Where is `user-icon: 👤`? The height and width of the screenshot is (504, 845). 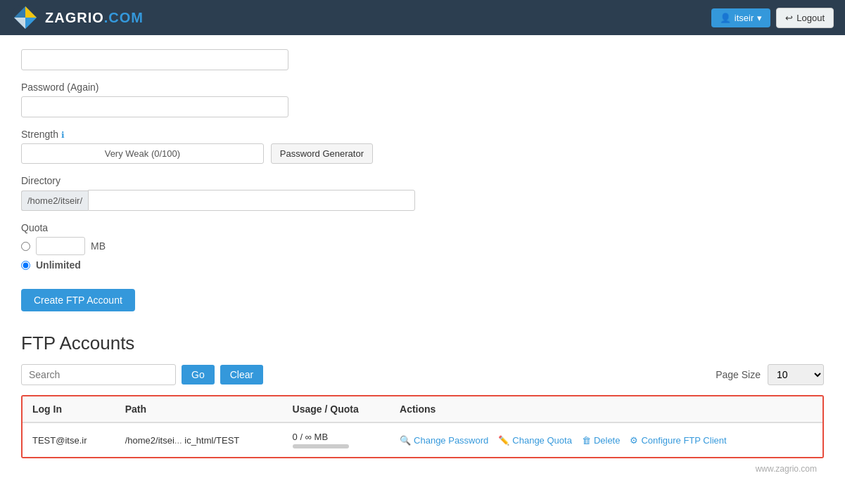
user-icon: 👤 is located at coordinates (725, 18).